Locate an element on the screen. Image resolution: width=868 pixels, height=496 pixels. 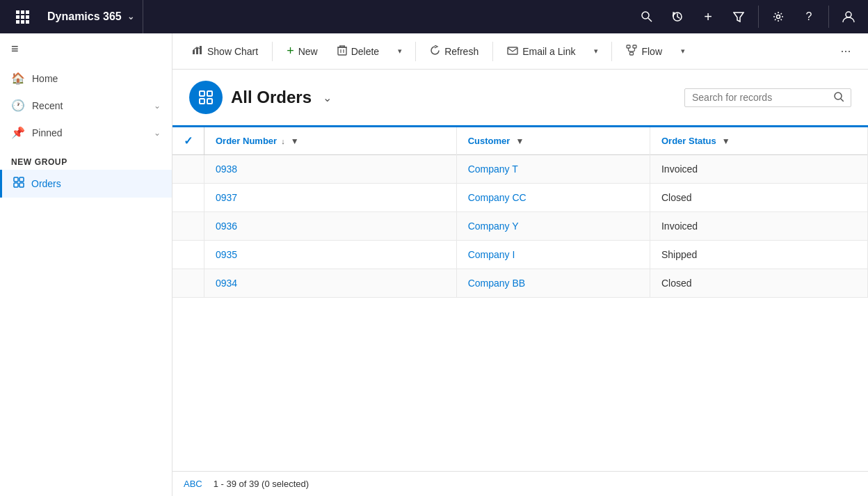
customer-cell-2: Company Y is located at coordinates (553, 227).